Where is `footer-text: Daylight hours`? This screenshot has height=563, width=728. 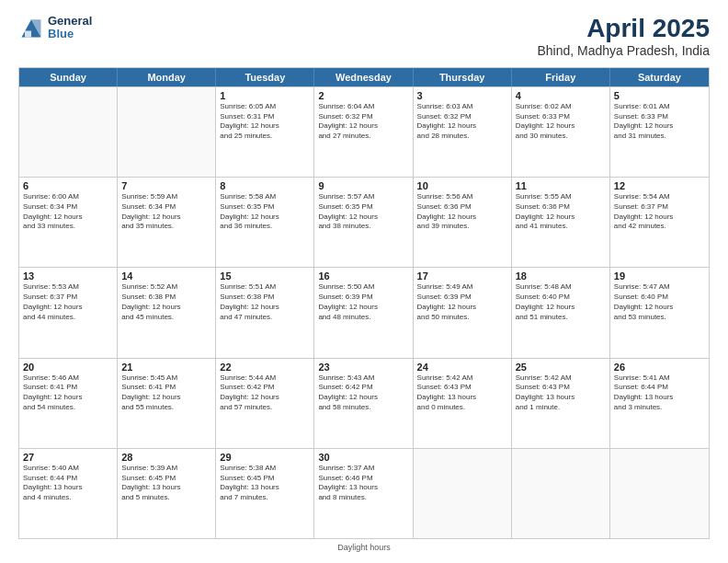 footer-text: Daylight hours is located at coordinates (364, 547).